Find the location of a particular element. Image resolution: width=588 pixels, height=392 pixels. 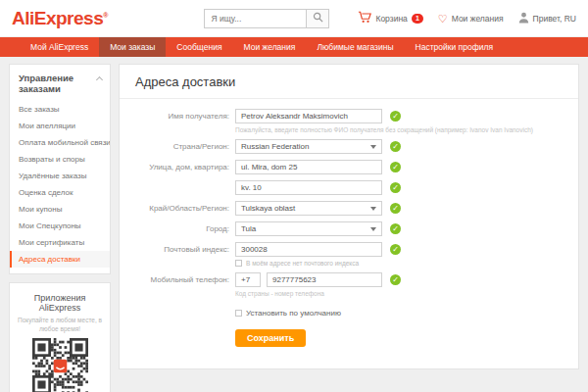

province-select-value: Tulskaya oblast is located at coordinates (269, 208).